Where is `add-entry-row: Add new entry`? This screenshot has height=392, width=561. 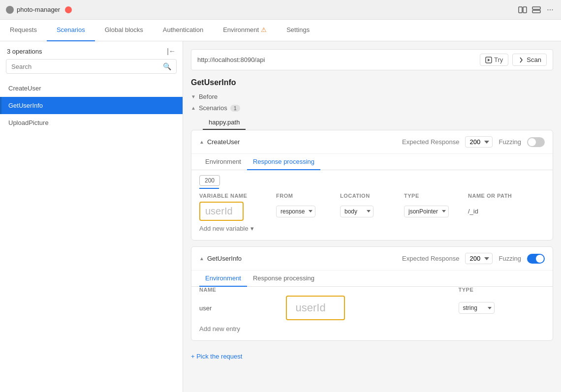
add-entry-row: Add new entry is located at coordinates (372, 329).